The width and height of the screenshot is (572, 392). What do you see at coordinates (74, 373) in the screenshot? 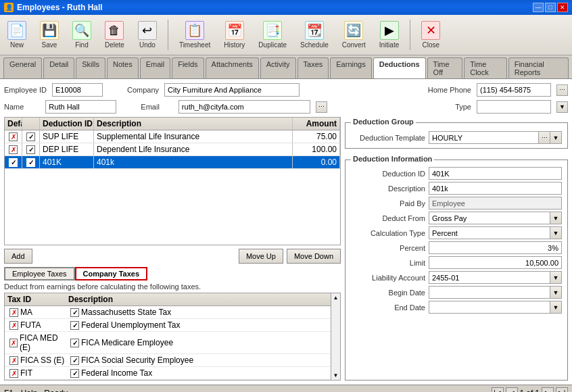
I see `tax-active-fit` at bounding box center [74, 373].